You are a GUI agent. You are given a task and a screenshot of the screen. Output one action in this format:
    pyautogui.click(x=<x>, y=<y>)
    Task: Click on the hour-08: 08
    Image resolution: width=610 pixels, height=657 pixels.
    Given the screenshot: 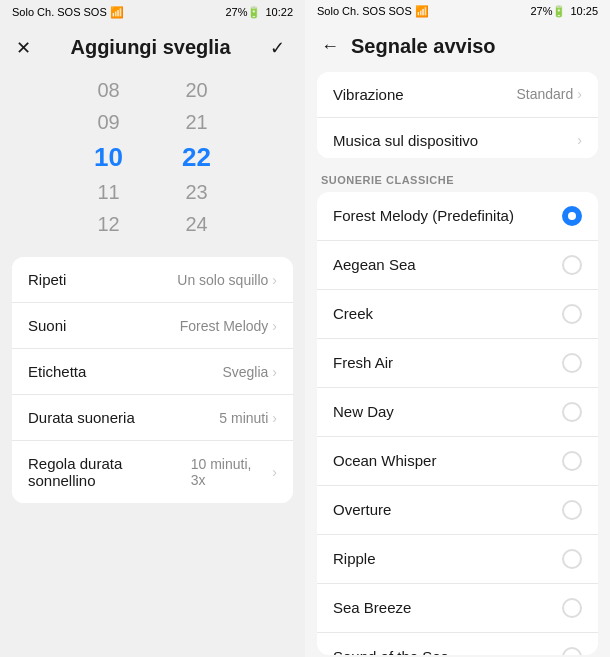 What is the action you would take?
    pyautogui.click(x=109, y=90)
    